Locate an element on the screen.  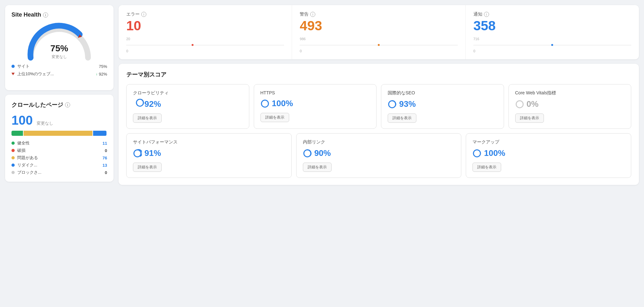
legend-row-site: サイト 75% is located at coordinates (59, 66).